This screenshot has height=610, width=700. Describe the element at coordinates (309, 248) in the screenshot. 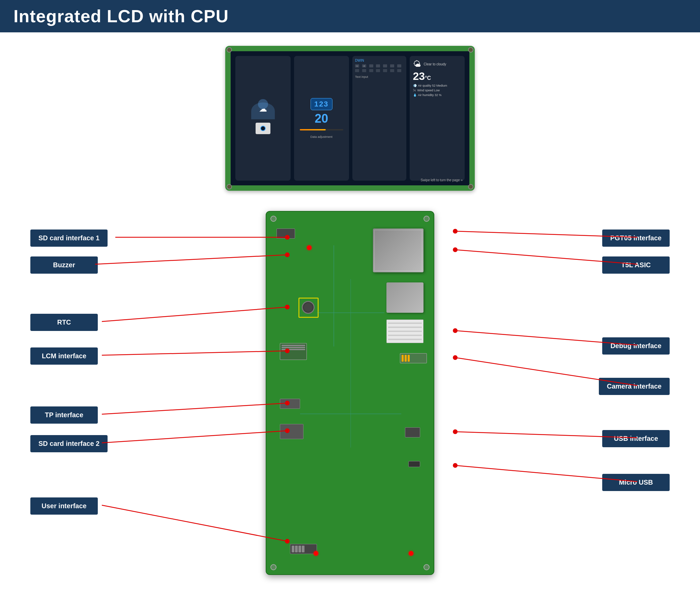

I see `led-buzzer` at that location.